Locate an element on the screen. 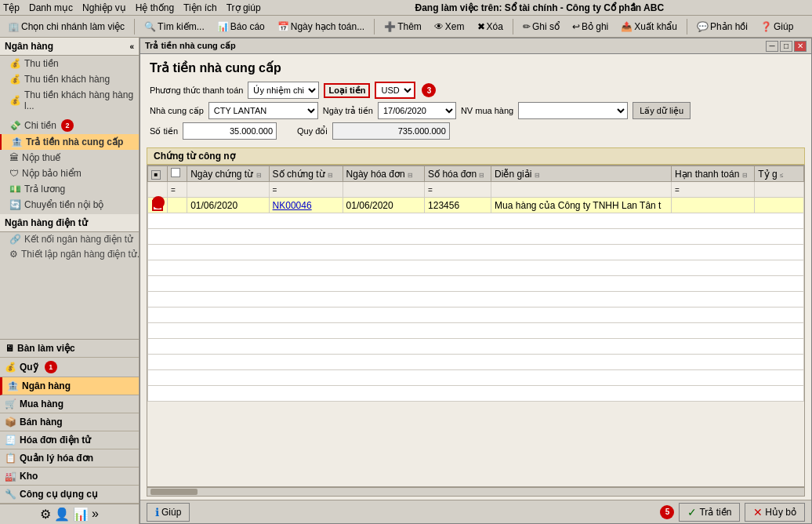 The width and height of the screenshot is (812, 524). sidebar-group-ngan-hang: 🏦 Ngân hàng is located at coordinates (69, 386).